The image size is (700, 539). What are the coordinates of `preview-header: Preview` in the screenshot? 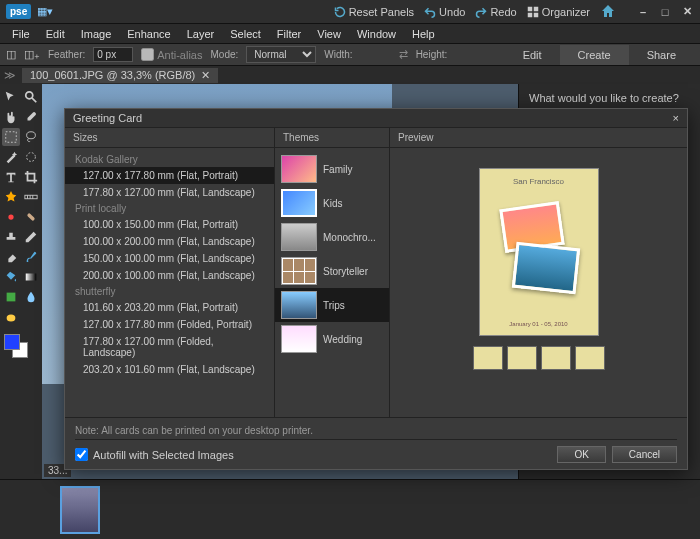 It's located at (538, 138).